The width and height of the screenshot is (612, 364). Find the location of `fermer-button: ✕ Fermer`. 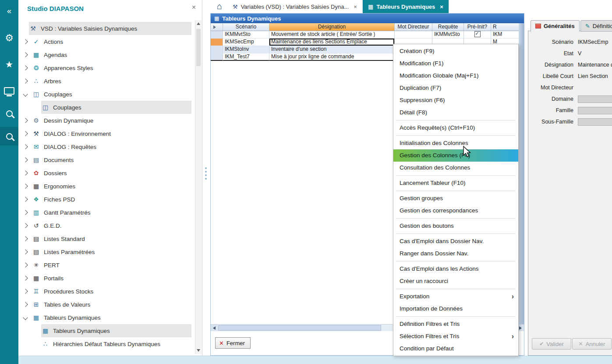

fermer-button: ✕ Fermer is located at coordinates (233, 343).